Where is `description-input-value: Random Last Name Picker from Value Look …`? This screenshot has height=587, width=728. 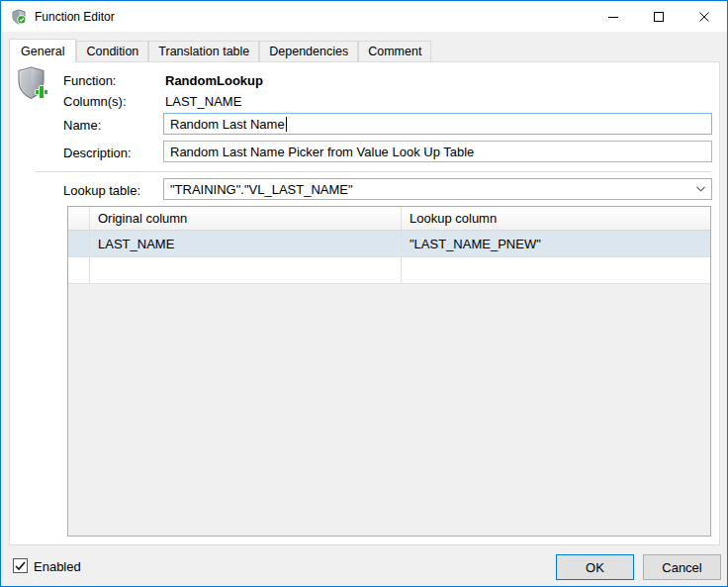 description-input-value: Random Last Name Picker from Value Look … is located at coordinates (322, 152).